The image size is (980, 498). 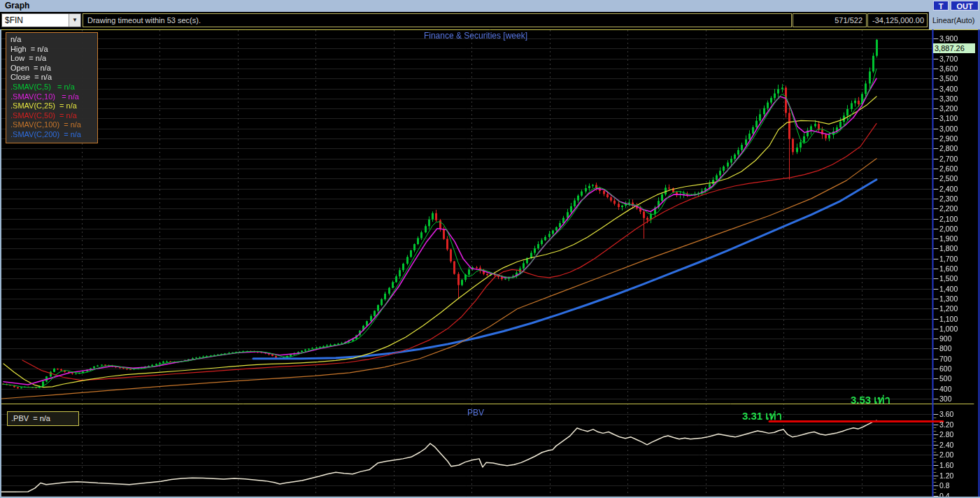 I want to click on legend-row: .SMAV(C,50) = n/a, so click(x=54, y=116).